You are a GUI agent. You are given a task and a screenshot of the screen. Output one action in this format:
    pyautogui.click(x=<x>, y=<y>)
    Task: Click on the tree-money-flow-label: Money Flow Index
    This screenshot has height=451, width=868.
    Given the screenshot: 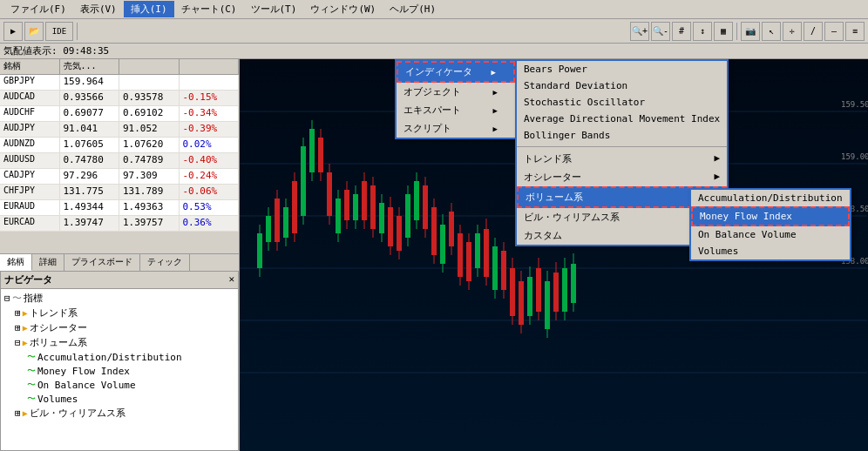 What is the action you would take?
    pyautogui.click(x=84, y=371)
    